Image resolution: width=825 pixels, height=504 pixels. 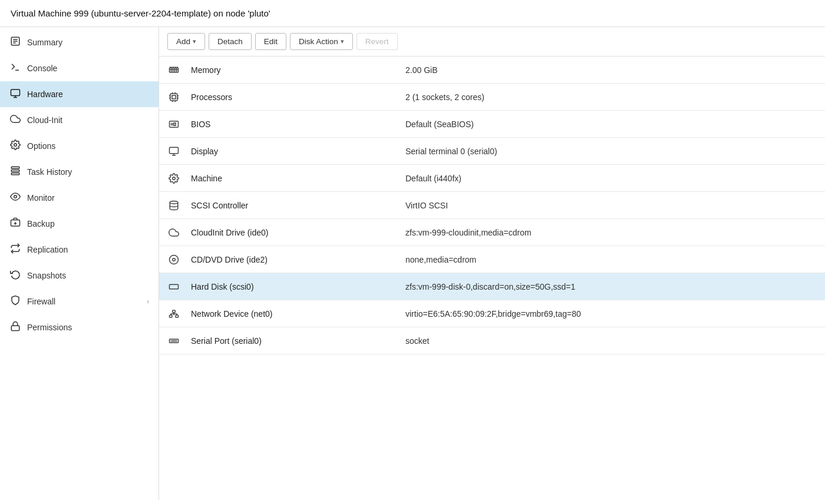 I want to click on hw-row-machine: MachineDefault (i440fx), so click(x=492, y=178).